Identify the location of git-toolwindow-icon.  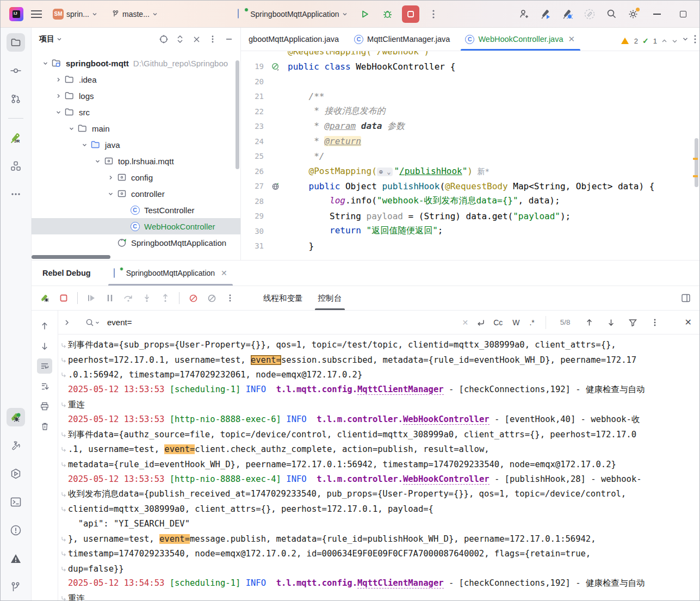
(16, 587).